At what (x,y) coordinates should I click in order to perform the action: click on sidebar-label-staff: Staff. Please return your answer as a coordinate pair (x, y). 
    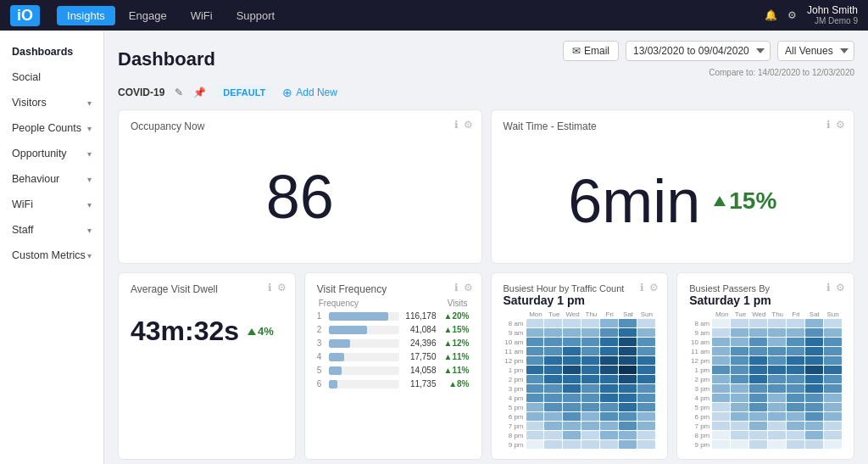
    Looking at the image, I should click on (22, 230).